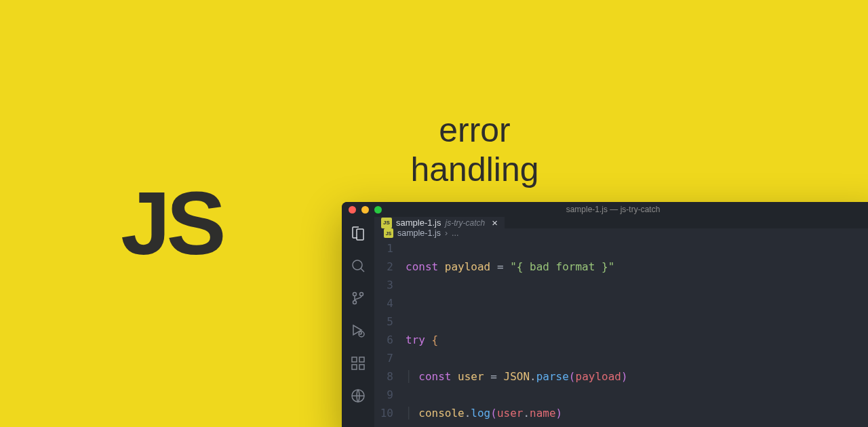 The width and height of the screenshot is (868, 427). I want to click on search-icon, so click(358, 266).